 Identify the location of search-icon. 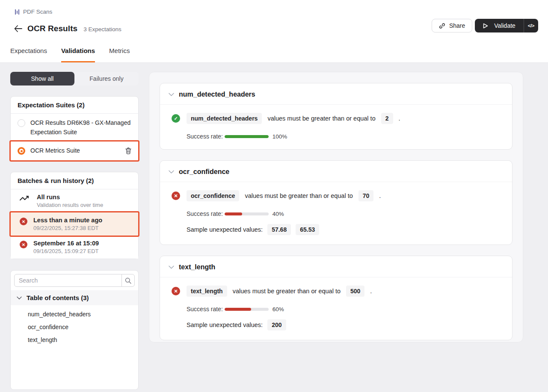
(128, 280).